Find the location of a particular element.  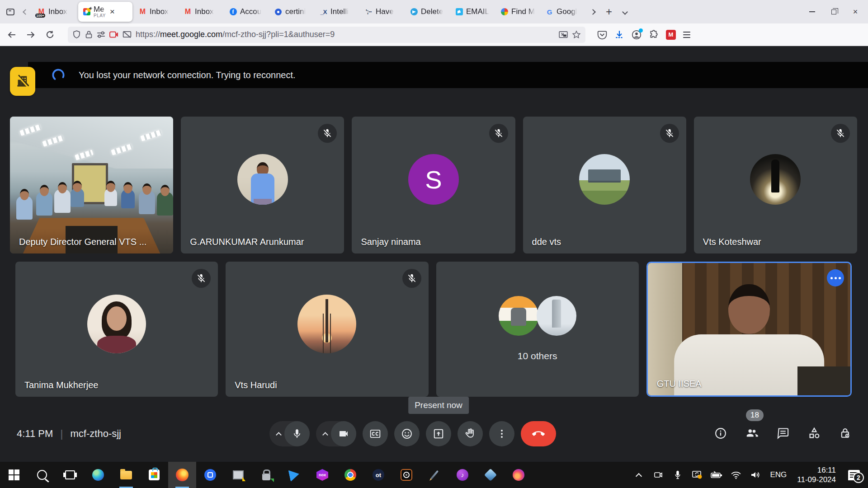

tray-battery-icon is located at coordinates (717, 475).